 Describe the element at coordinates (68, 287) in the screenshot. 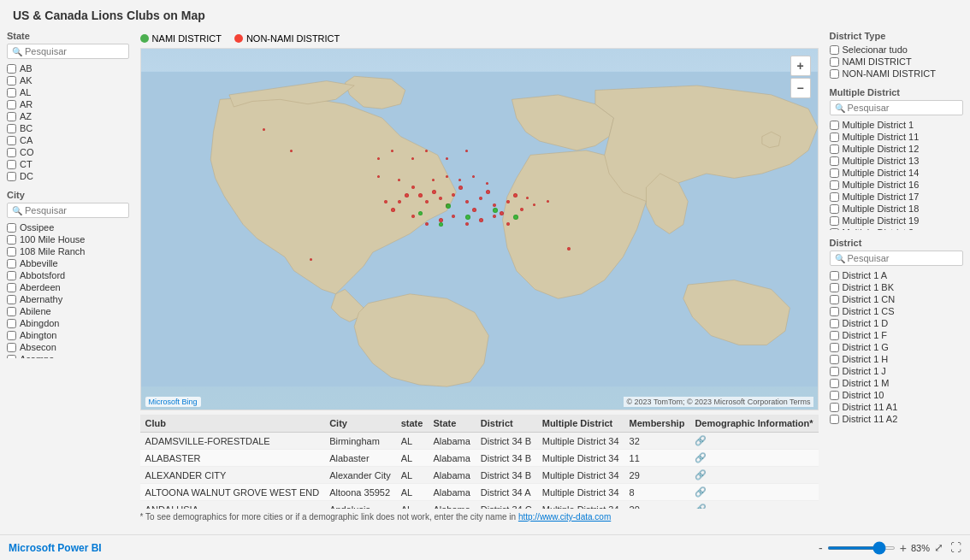

I see `list-item: Aberdeen` at that location.